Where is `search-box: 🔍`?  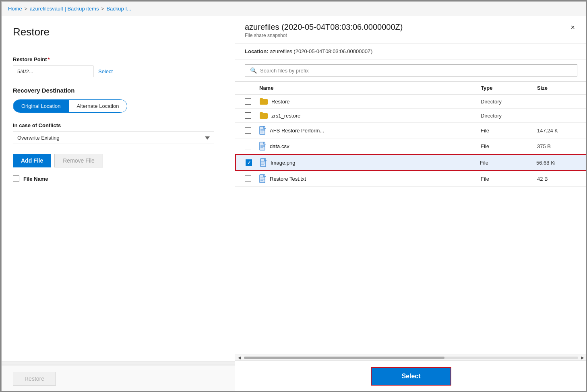
search-box: 🔍 is located at coordinates (411, 70).